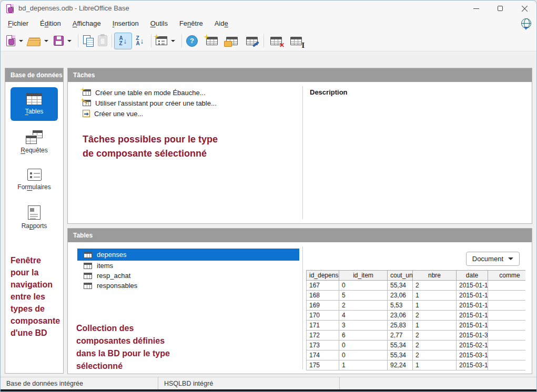 The width and height of the screenshot is (537, 392). What do you see at coordinates (472, 346) in the screenshot?
I see `grid-cell: 2015-02-15` at bounding box center [472, 346].